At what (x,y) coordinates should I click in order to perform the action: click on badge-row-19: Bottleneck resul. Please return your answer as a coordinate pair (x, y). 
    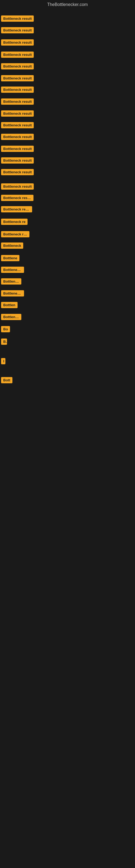
    Looking at the image, I should click on (15, 234).